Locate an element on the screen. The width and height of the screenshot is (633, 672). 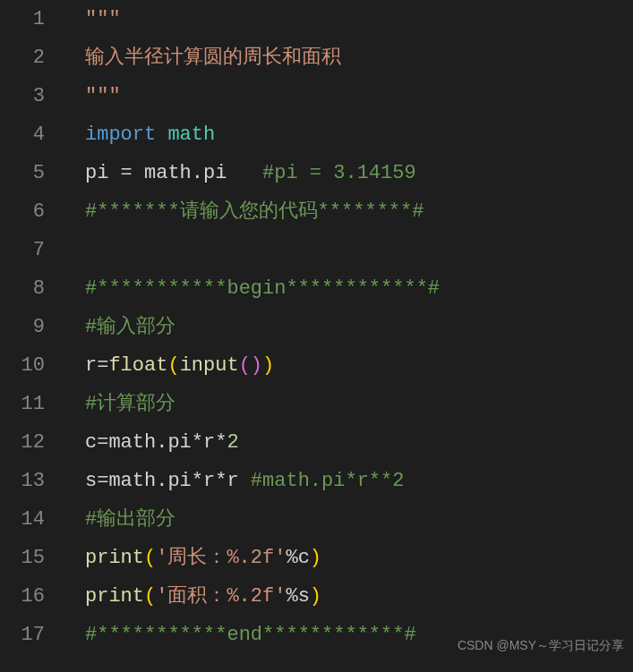
watermark-text: CSDN @MSY～学习日记分享 is located at coordinates (541, 646).